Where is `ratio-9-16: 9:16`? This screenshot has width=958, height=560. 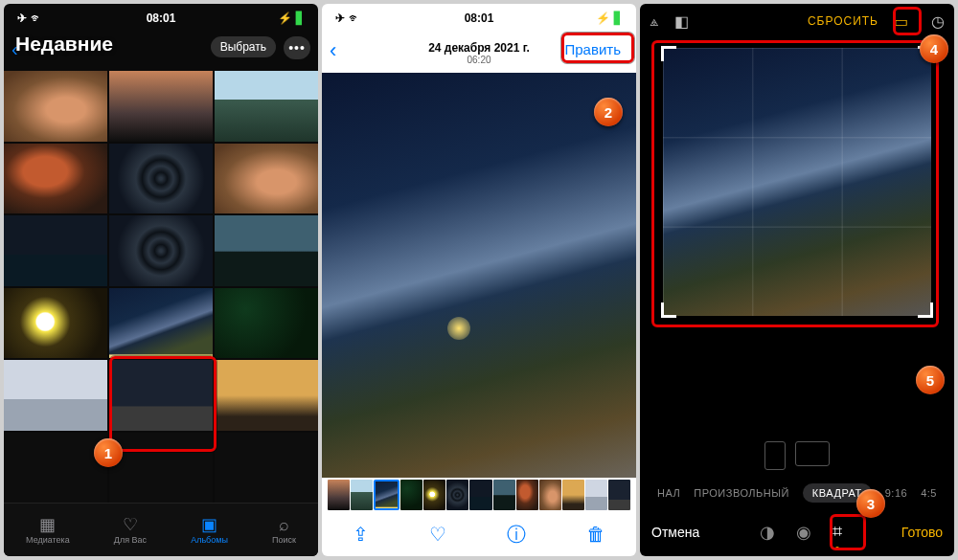
ratio-9-16: 9:16 is located at coordinates (897, 493).